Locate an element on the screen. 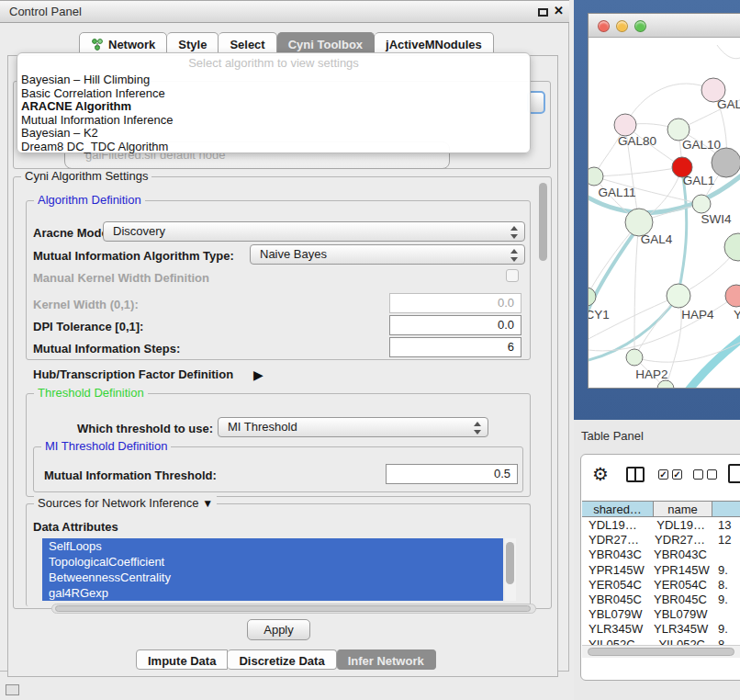 Image resolution: width=740 pixels, height=700 pixels. network-window-titlebar is located at coordinates (665, 26).